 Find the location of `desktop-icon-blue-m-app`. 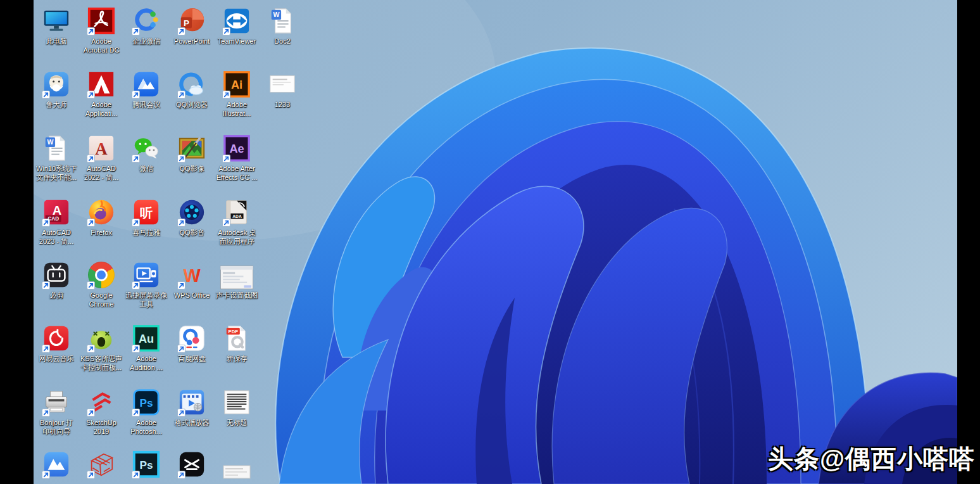

desktop-icon-blue-m-app is located at coordinates (57, 464).